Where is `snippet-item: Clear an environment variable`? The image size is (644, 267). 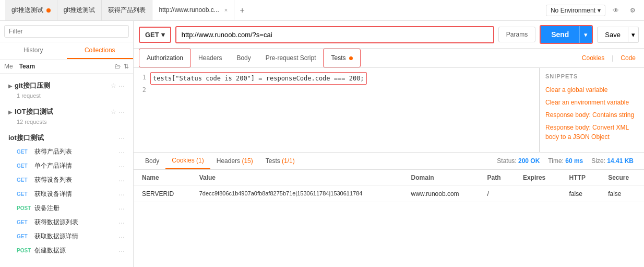 snippet-item: Clear an environment variable is located at coordinates (592, 102).